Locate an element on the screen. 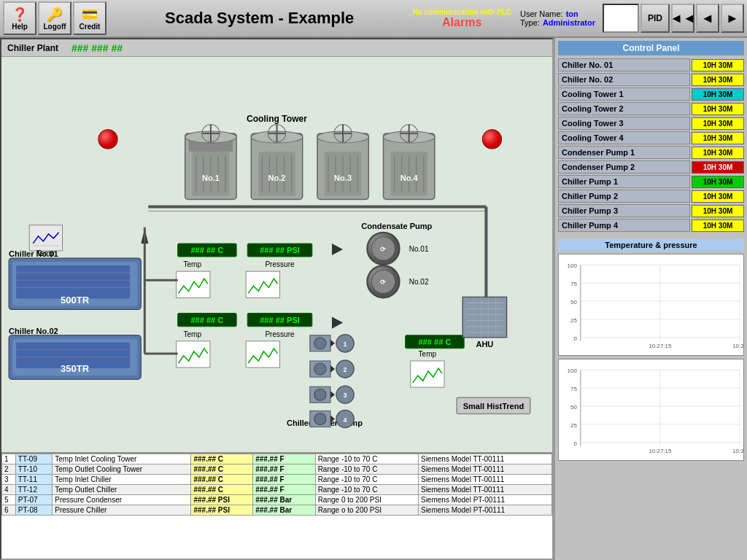 This screenshot has width=747, height=560. cp-label-4: Cooling Tower 3 is located at coordinates (624, 123).